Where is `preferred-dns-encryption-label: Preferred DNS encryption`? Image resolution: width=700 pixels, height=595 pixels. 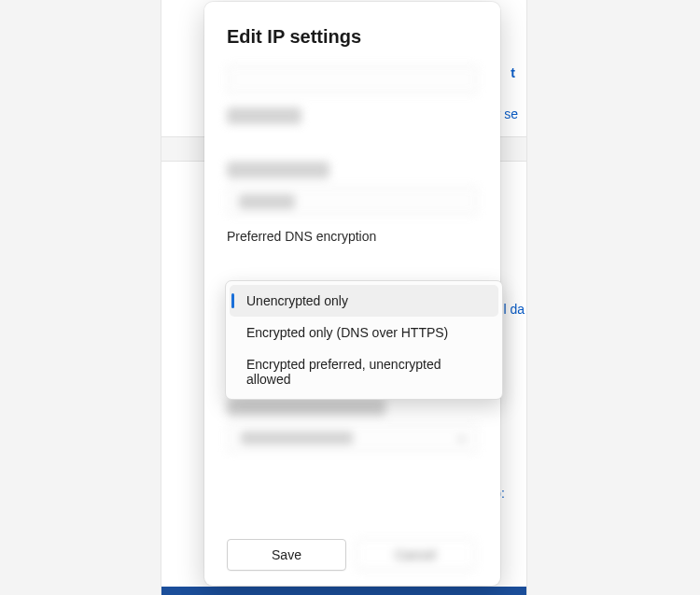
preferred-dns-encryption-label: Preferred DNS encryption is located at coordinates (353, 236).